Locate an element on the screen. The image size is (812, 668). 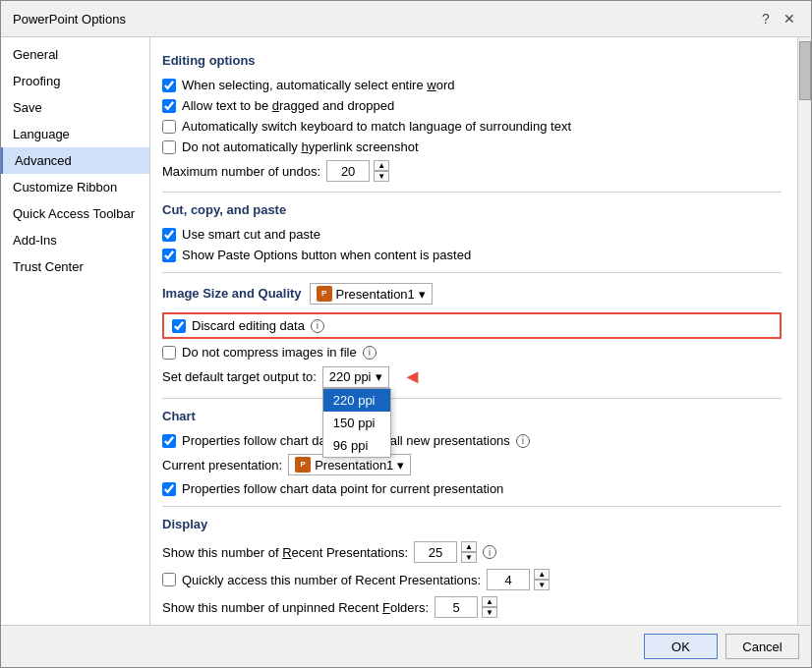
sidebar-item-add-ins: Add-Ins is located at coordinates (75, 240).